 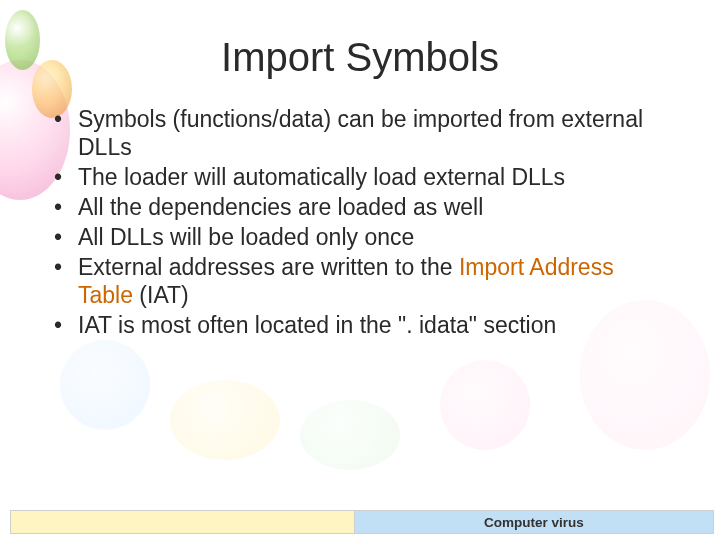 What do you see at coordinates (246, 237) in the screenshot?
I see `bullet-text: All DLLs will be loaded only once` at bounding box center [246, 237].